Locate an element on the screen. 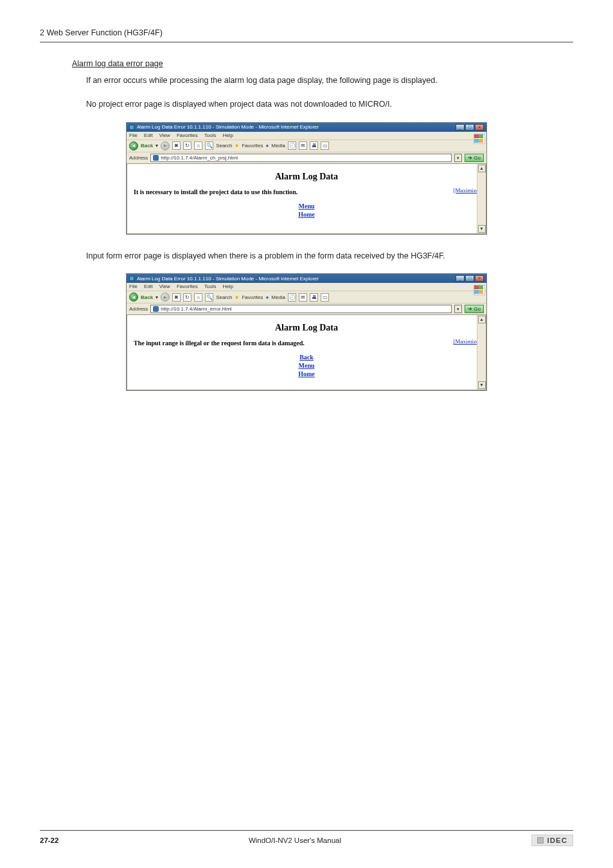  address-value: http://10.1.7.4/Alarm_error.html is located at coordinates (196, 309).